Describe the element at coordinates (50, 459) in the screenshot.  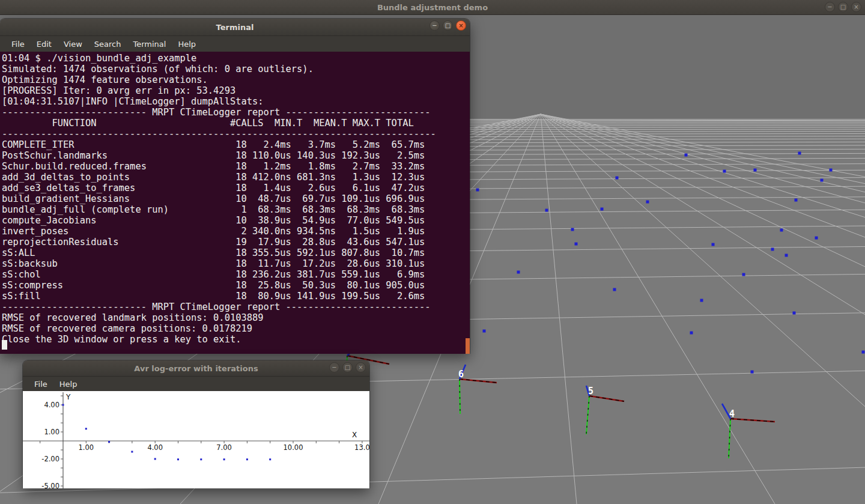
I see `y-tick-label: -2.00` at that location.